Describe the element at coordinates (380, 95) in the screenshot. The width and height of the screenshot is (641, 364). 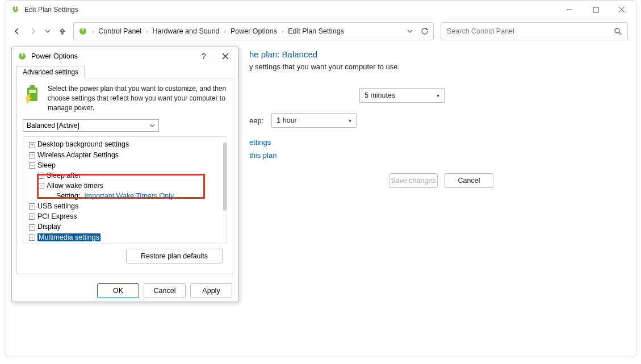
I see `display-off-value: 5 minutes` at that location.